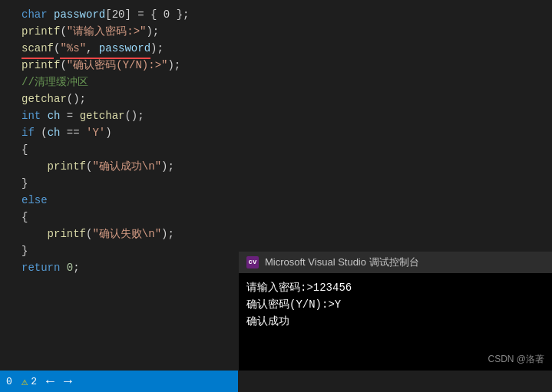 This screenshot has height=392, width=552. I want to click on warning-icon: ⚠, so click(25, 382).